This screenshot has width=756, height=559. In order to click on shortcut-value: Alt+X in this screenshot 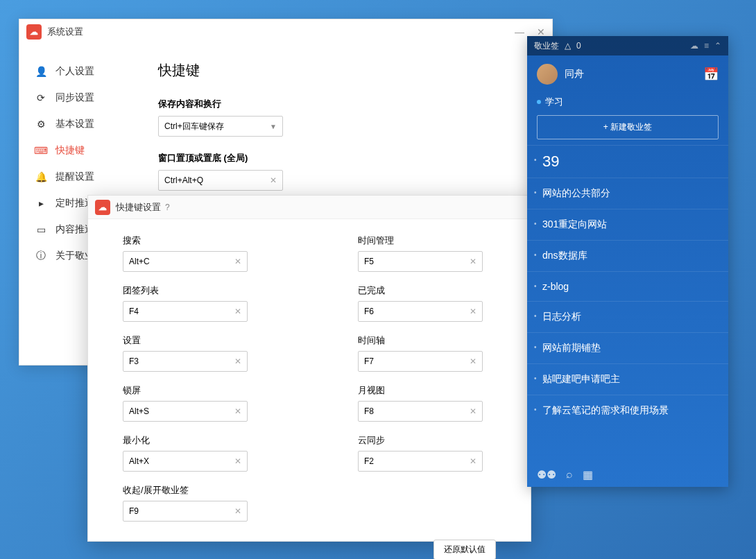, I will do `click(139, 461)`.